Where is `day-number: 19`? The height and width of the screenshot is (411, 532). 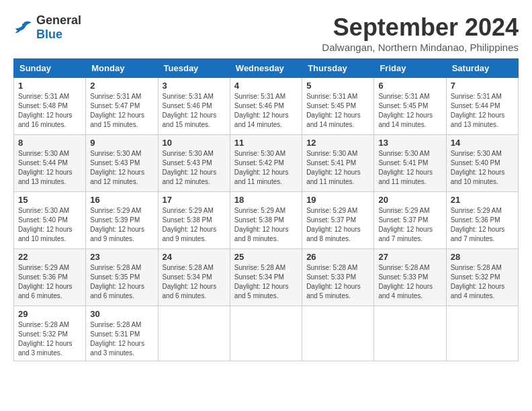 day-number: 19 is located at coordinates (338, 200).